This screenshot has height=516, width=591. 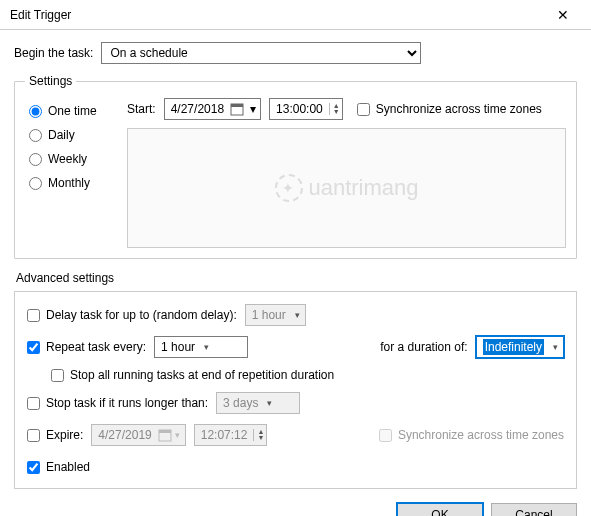 I want to click on expire-check: Expire:, so click(x=55, y=435).